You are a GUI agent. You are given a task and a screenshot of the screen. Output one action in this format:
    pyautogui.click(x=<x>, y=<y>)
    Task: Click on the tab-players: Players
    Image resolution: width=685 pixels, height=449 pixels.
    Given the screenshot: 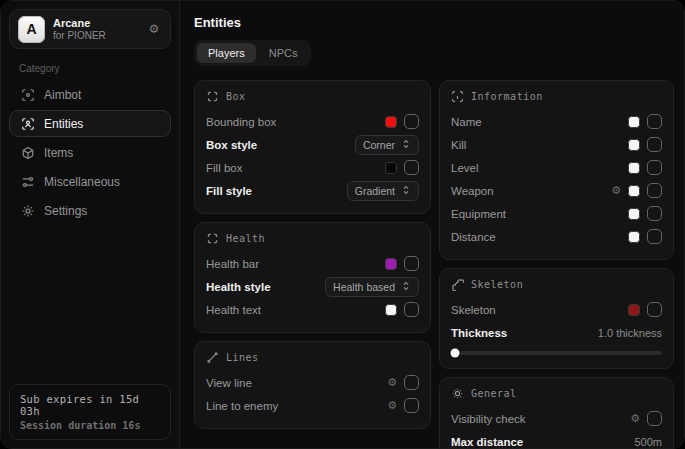 What is the action you would take?
    pyautogui.click(x=226, y=53)
    